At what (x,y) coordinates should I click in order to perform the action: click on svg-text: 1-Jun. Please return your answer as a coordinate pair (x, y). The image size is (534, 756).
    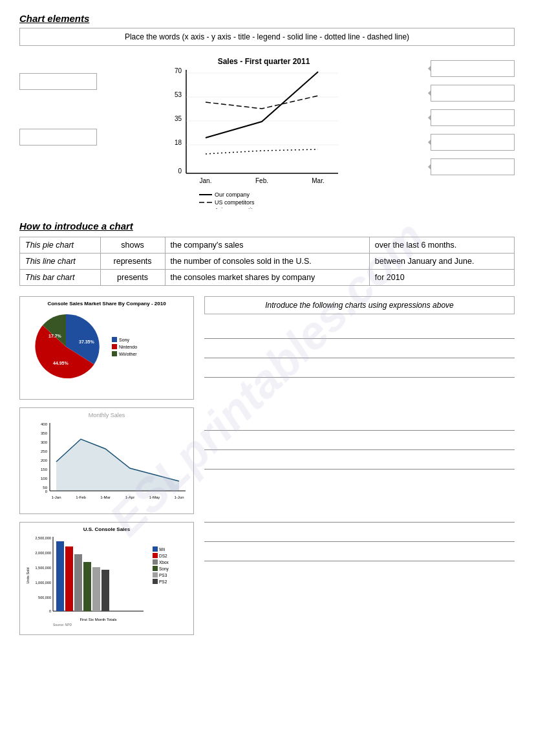
    Looking at the image, I should click on (178, 497).